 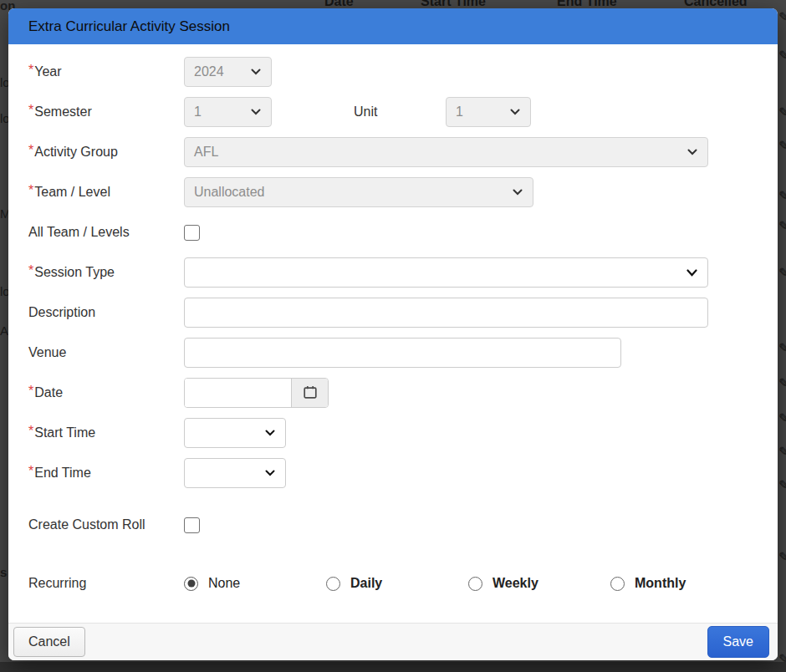 I want to click on recurring-radio-group: None Daily Weekly Monthly, so click(x=468, y=583).